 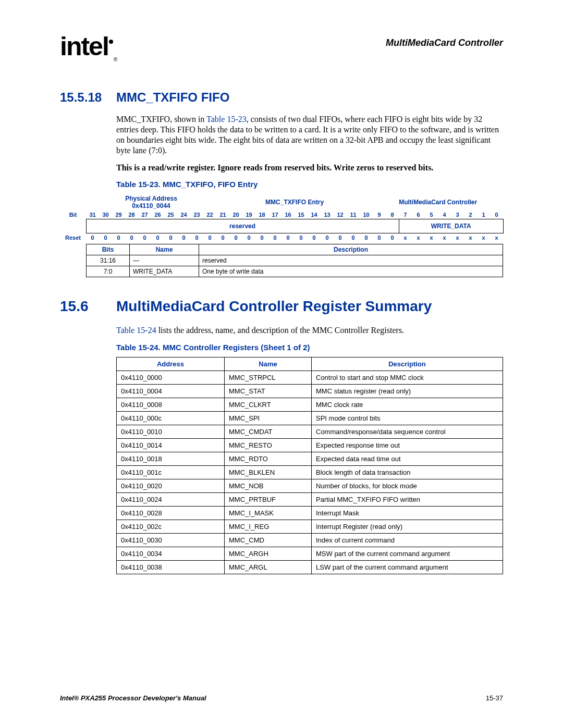 What do you see at coordinates (310, 418) in the screenshot?
I see `table-row: 0x4110_000cMMC_SPISPI mode control bits` at bounding box center [310, 418].